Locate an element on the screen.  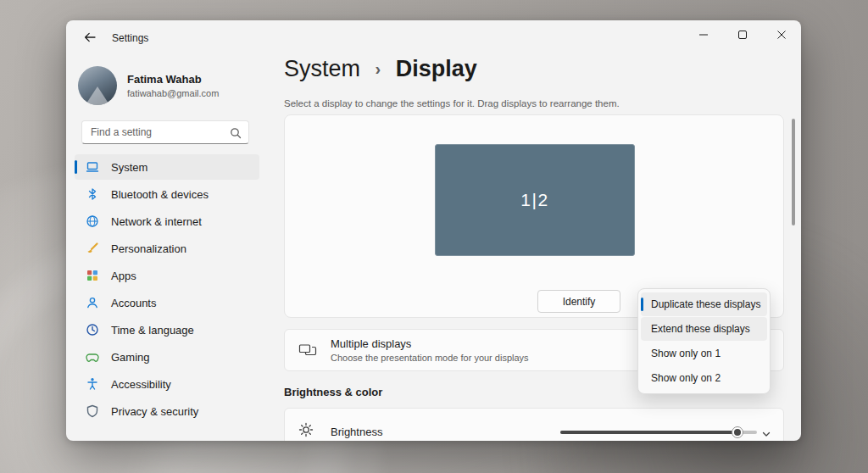
brightness-slider-thumb-dot is located at coordinates (737, 432).